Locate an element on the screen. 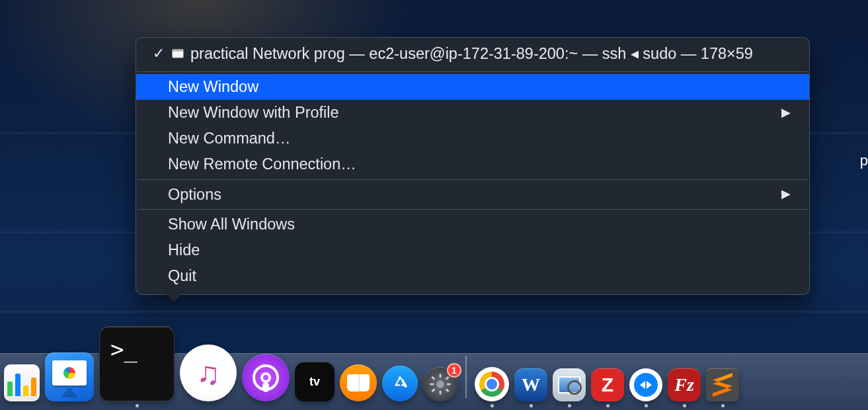 This screenshot has height=410, width=868. terminal-window-icon is located at coordinates (178, 54).